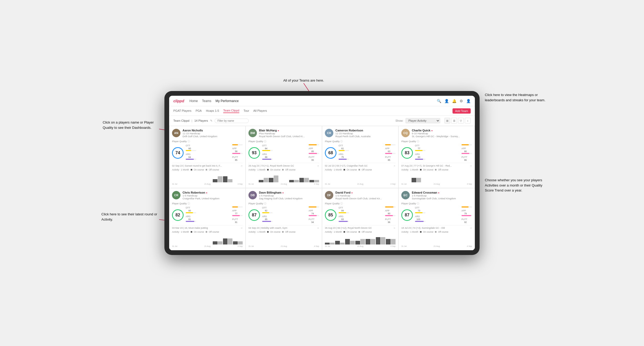 The width and height of the screenshot is (644, 346). What do you see at coordinates (214, 215) in the screenshot?
I see `stats-grid: OTT 60 APP 77 ARG 81 PU` at bounding box center [214, 215].